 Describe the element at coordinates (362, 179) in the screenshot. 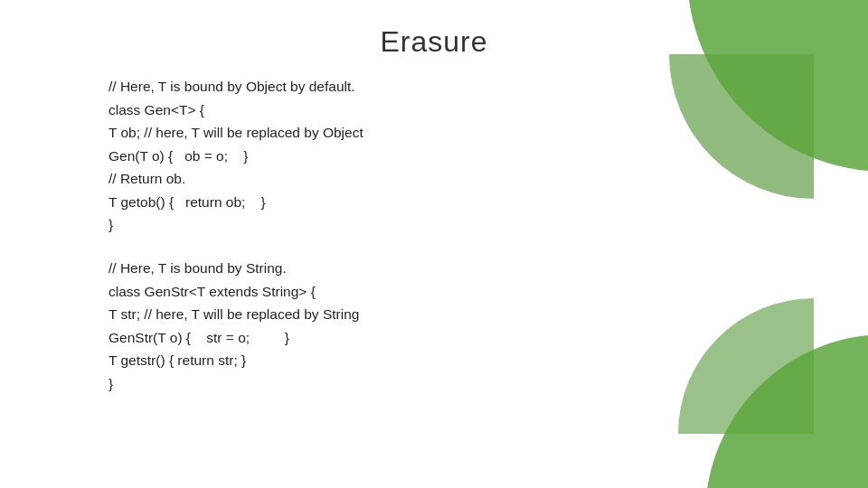

I see `code-line-1-5: // Return ob.` at that location.